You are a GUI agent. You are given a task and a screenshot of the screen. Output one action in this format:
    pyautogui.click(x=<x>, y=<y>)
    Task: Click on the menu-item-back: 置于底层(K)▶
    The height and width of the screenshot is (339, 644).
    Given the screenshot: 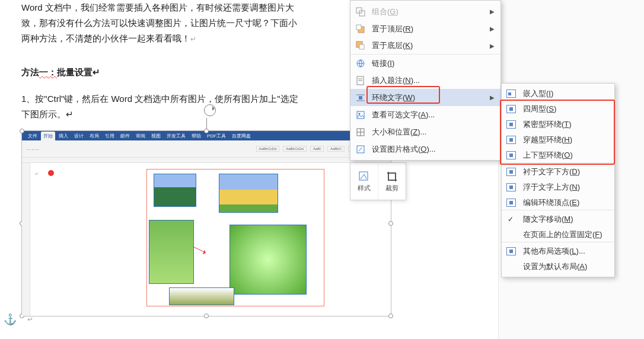 What is the action you would take?
    pyautogui.click(x=426, y=46)
    